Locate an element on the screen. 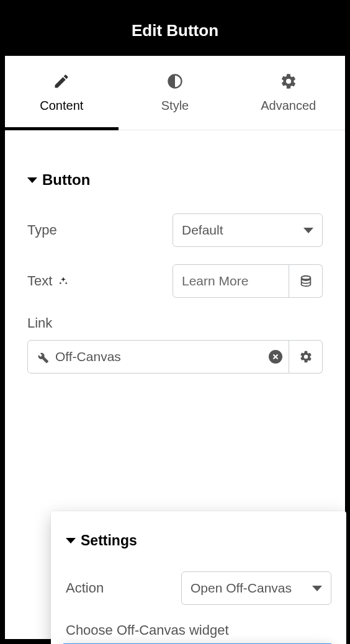 This screenshot has height=644, width=350. choose-widget-label-text: Choose Off-Canvas widget is located at coordinates (148, 630).